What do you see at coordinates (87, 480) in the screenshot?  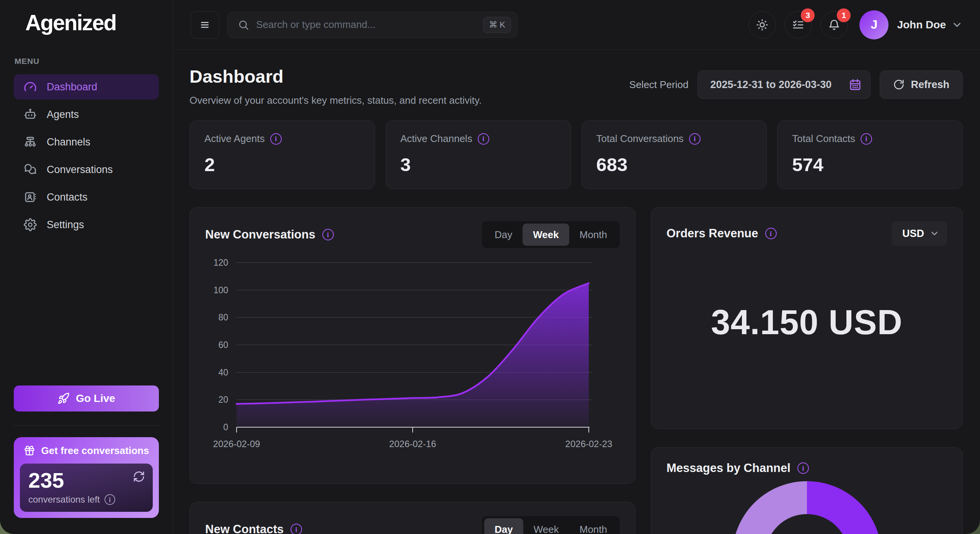 I see `conversations-count: 235` at bounding box center [87, 480].